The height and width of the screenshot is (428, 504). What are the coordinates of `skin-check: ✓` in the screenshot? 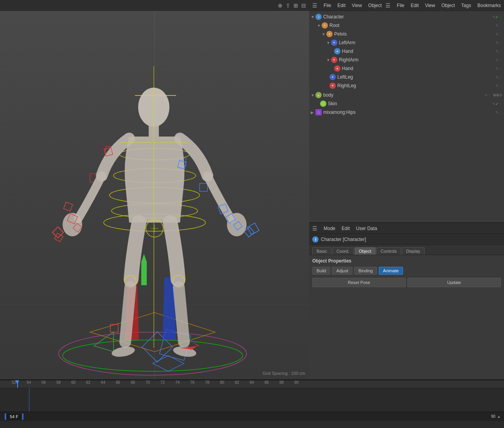 It's located at (497, 104).